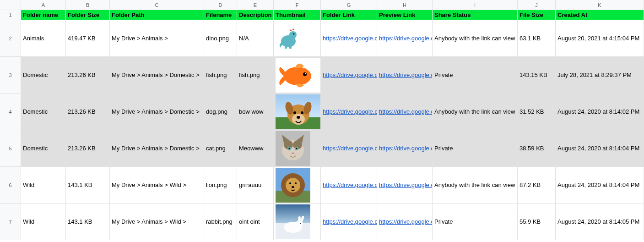  What do you see at coordinates (157, 5) in the screenshot?
I see `column-header-c: C` at bounding box center [157, 5].